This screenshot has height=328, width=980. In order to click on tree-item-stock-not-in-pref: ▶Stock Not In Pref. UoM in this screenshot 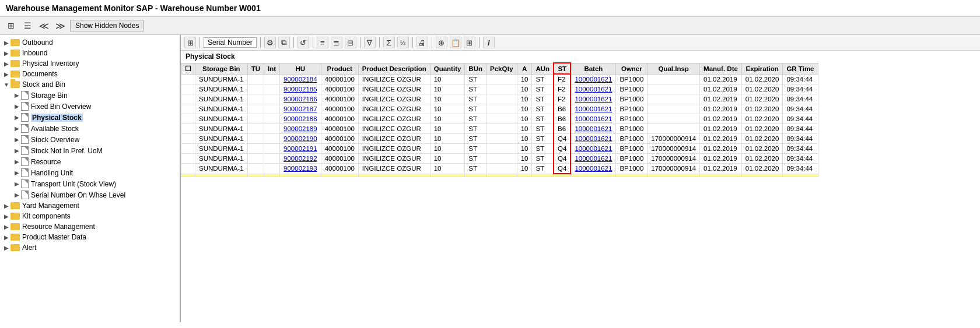, I will do `click(90, 150)`.